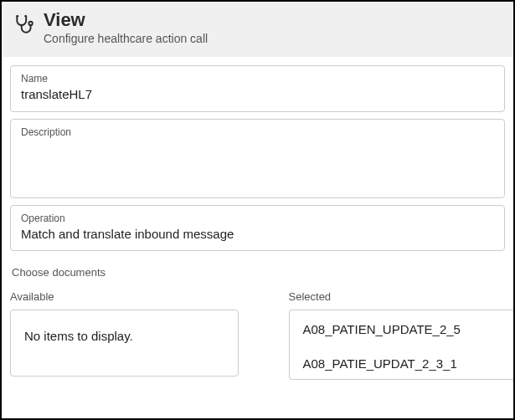 This screenshot has height=420, width=515. I want to click on selected-column: Selected A08_PATIEN_UPDATE_2_5 A08_PATIE…, so click(402, 335).